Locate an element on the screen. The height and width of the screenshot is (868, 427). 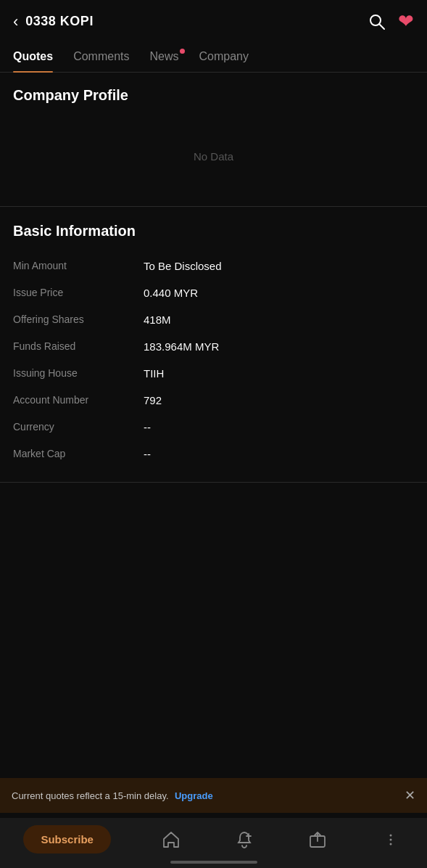
notification-text: Current quotes reflect a 15-min delay. is located at coordinates (90, 795).